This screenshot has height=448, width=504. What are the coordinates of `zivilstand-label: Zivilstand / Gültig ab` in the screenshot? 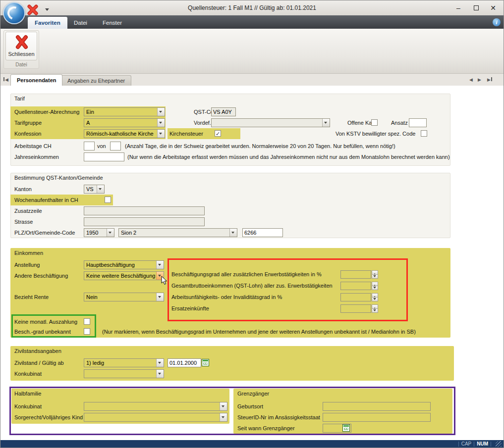 It's located at (39, 363).